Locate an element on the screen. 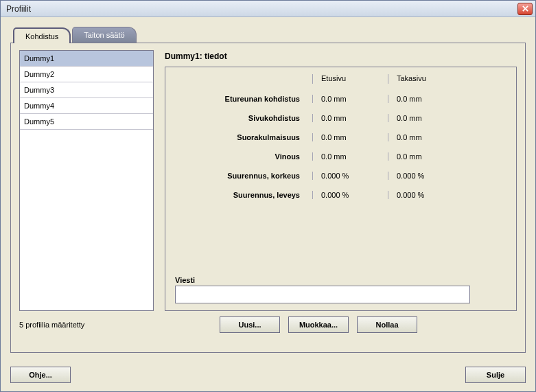  row-label: Sivukohdistus is located at coordinates (244, 118).